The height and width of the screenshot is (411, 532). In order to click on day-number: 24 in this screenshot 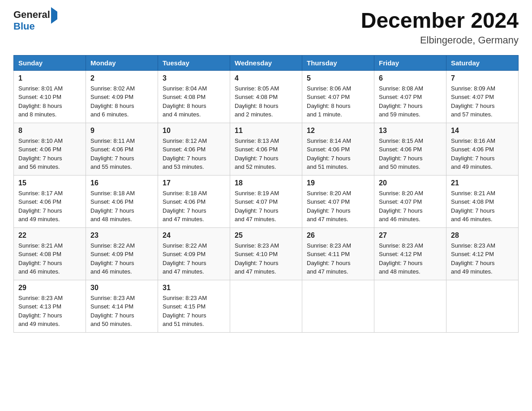, I will do `click(194, 235)`.